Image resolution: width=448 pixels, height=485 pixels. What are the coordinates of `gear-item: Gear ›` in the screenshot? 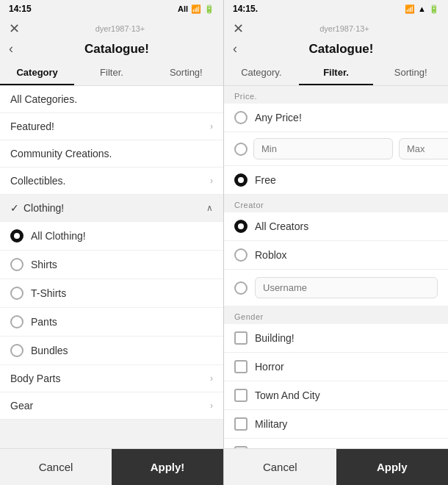 It's located at (112, 406).